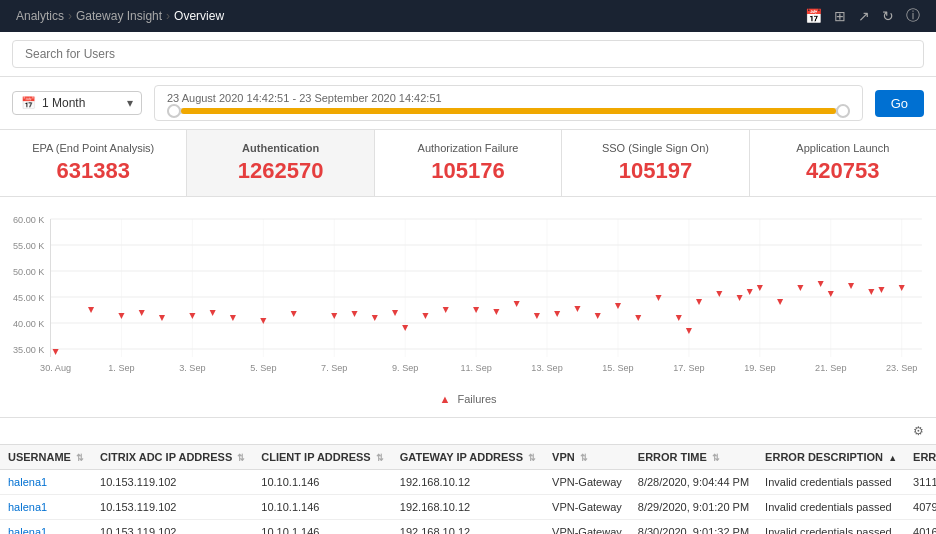 The height and width of the screenshot is (534, 936). I want to click on cell-error-time: 8/29/2020, 9:01:20 PM, so click(694, 508).